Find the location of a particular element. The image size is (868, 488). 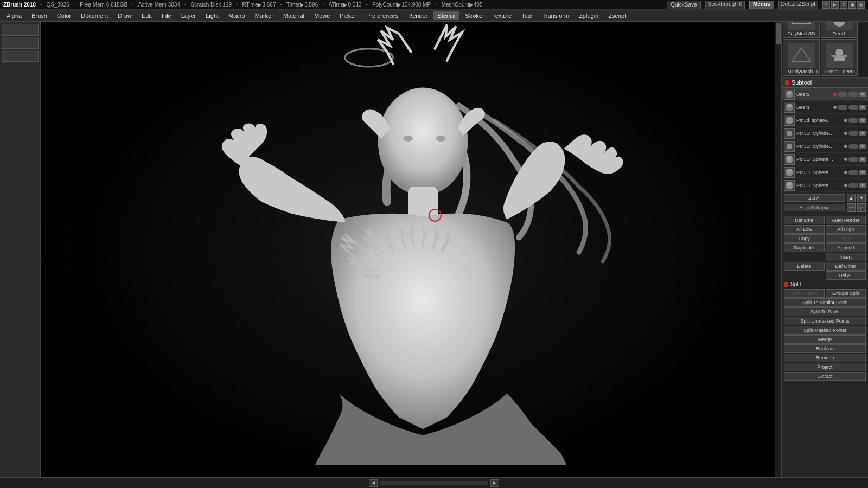

split-similar-button: Split To Similar Parts is located at coordinates (825, 303).